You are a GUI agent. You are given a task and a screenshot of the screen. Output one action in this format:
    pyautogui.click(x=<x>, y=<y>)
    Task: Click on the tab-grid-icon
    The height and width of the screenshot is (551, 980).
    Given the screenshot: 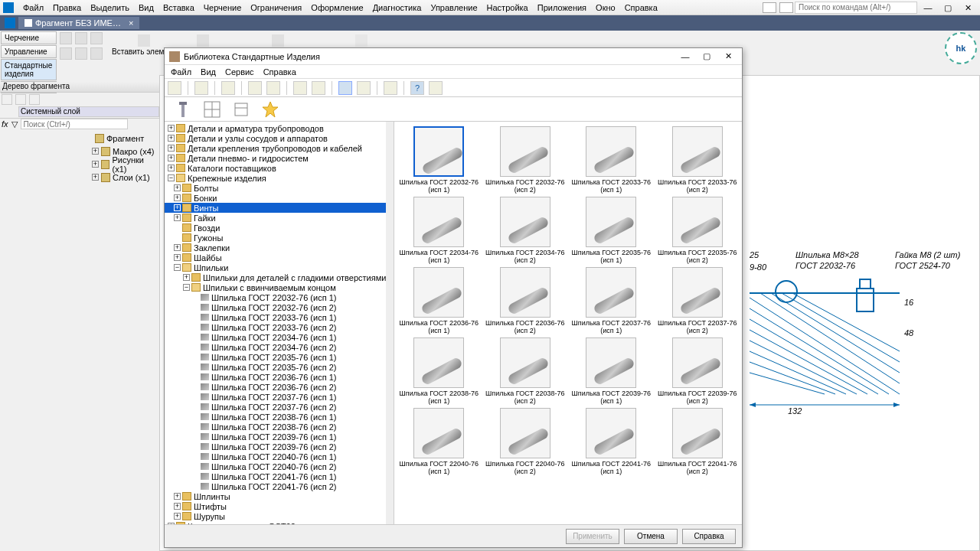 What is the action you would take?
    pyautogui.click(x=212, y=109)
    